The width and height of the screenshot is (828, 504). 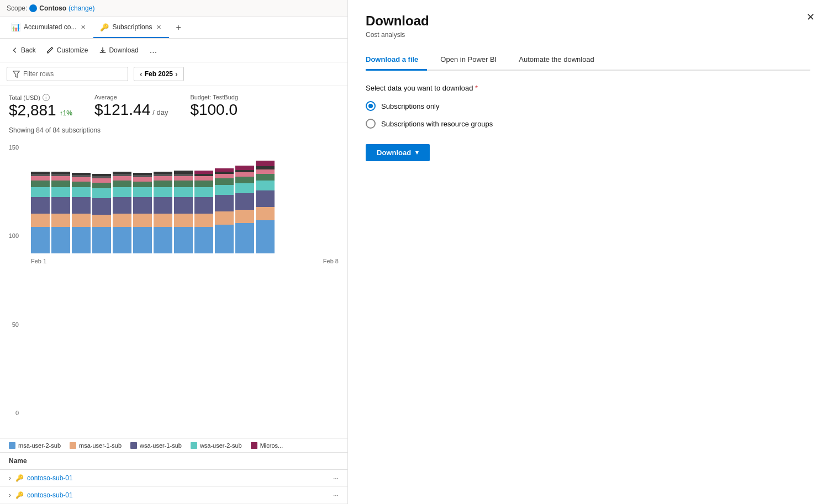 What do you see at coordinates (40, 178) in the screenshot?
I see `bar-1-s3` at bounding box center [40, 178].